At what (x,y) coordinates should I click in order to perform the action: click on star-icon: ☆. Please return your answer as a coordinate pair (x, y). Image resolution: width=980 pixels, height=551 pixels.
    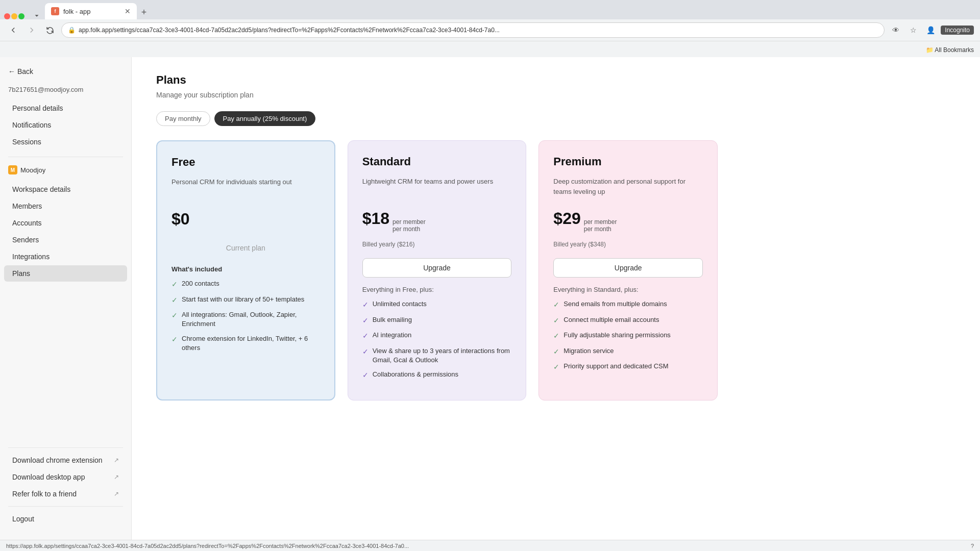
    Looking at the image, I should click on (913, 30).